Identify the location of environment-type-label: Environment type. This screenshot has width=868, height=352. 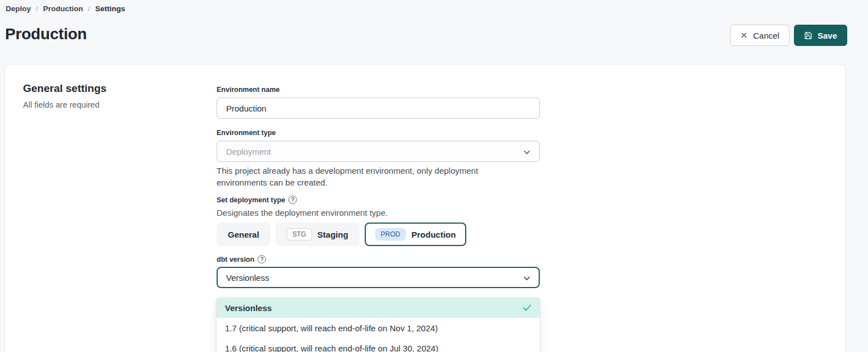
(246, 133).